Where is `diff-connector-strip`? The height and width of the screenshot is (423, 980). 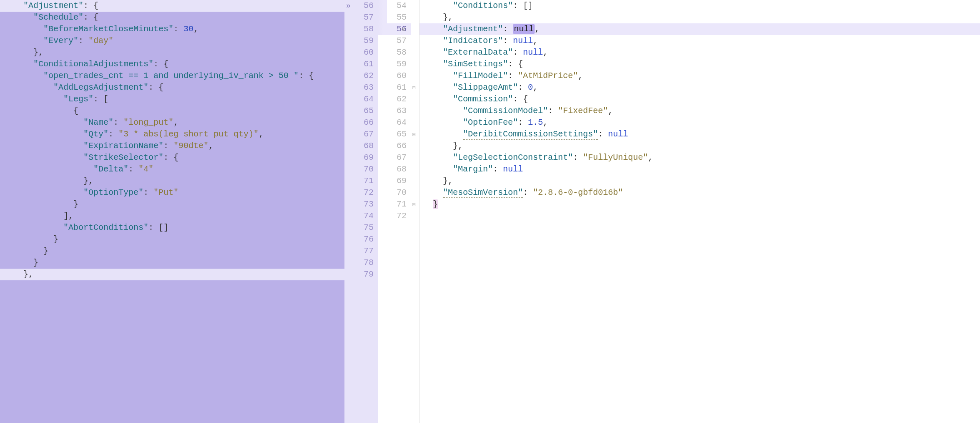
diff-connector-strip is located at coordinates (382, 212).